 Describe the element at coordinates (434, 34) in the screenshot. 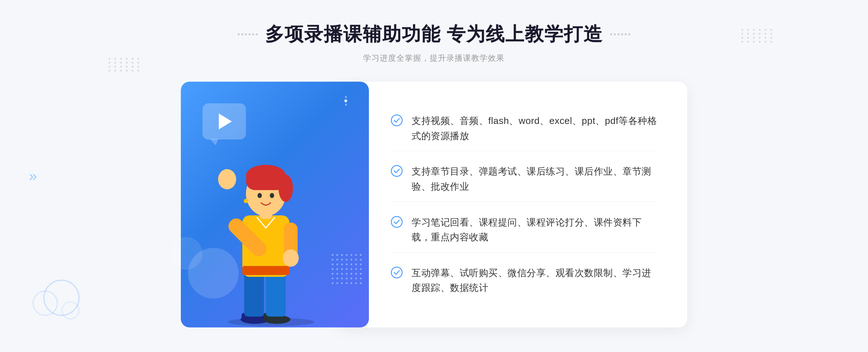

I see `title-row: 多项录播课辅助功能 专为线上教学打造` at that location.